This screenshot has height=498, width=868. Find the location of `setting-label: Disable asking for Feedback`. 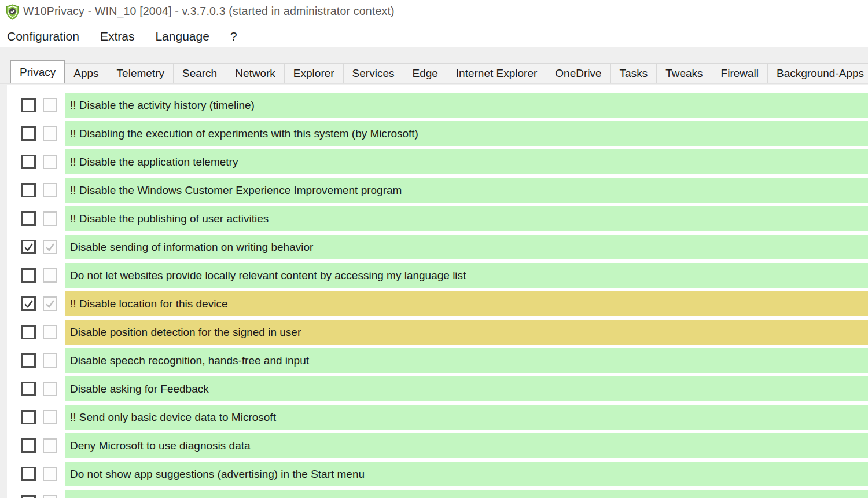

setting-label: Disable asking for Feedback is located at coordinates (137, 389).